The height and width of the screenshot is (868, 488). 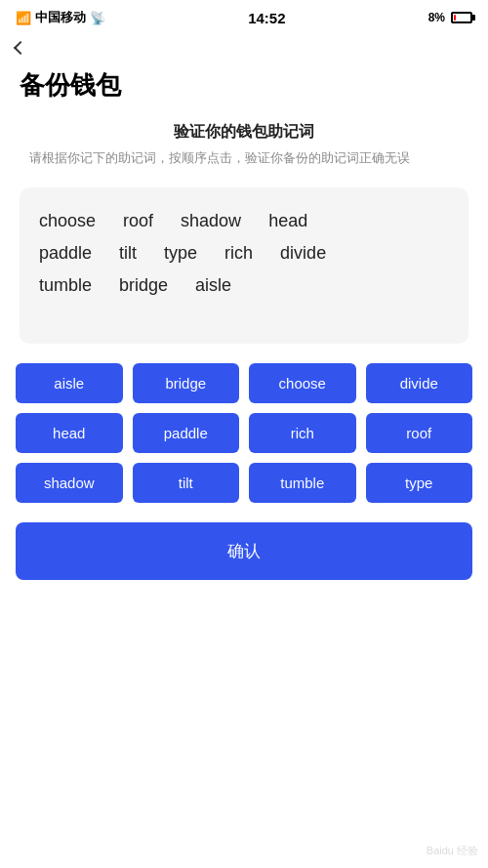 What do you see at coordinates (244, 148) in the screenshot?
I see `section-header: 验证你的钱包助记词 请根据你记下的助记词，按顺序点击，验证你备份的助记词正确无误` at bounding box center [244, 148].